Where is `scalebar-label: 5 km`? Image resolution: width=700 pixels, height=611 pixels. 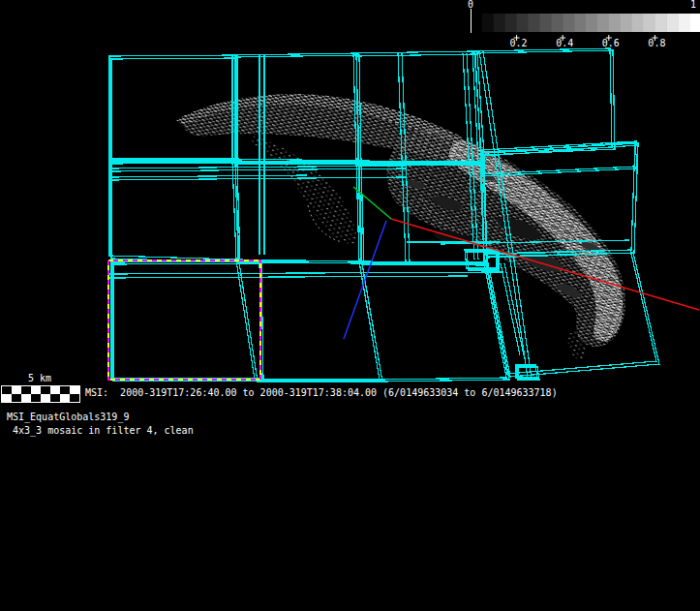 scalebar-label: 5 km is located at coordinates (40, 379).